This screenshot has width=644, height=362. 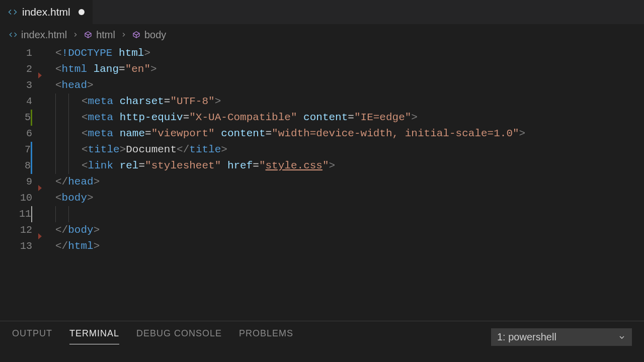 What do you see at coordinates (343, 69) in the screenshot?
I see `code-line: <html lang="en">` at bounding box center [343, 69].